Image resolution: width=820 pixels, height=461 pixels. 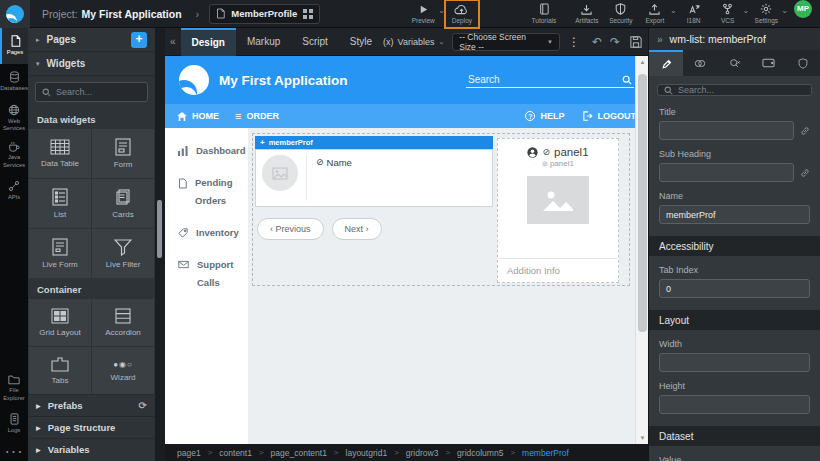 I want to click on menu-home: HOME, so click(x=198, y=116).